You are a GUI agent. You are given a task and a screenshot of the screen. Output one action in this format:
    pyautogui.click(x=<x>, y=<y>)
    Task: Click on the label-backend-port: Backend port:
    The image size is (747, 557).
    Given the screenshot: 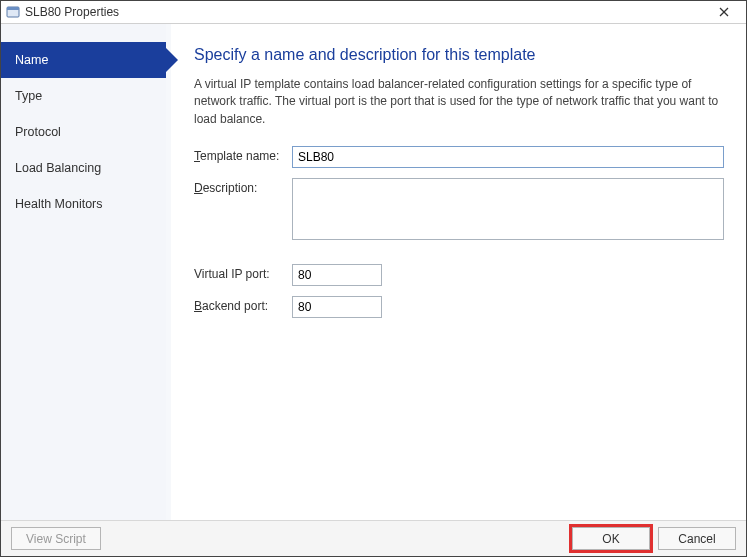 What is the action you would take?
    pyautogui.click(x=243, y=304)
    